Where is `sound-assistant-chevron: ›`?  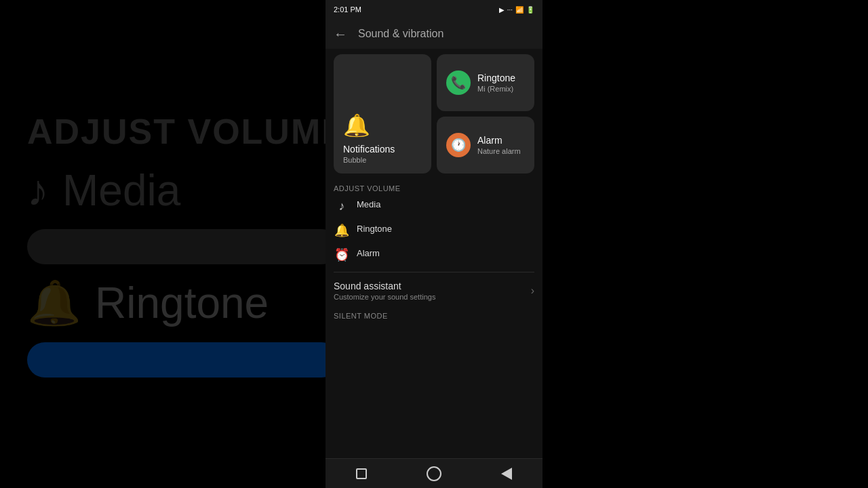 sound-assistant-chevron: › is located at coordinates (533, 291).